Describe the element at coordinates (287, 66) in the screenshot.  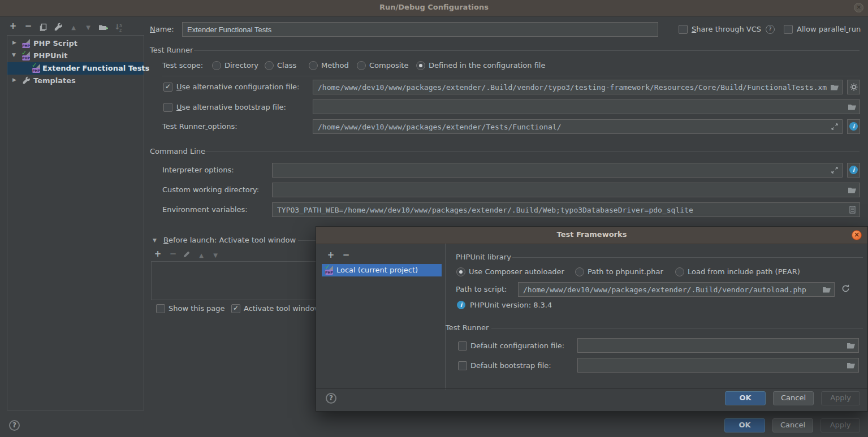
I see `scope-radio-class-label: Class` at that location.